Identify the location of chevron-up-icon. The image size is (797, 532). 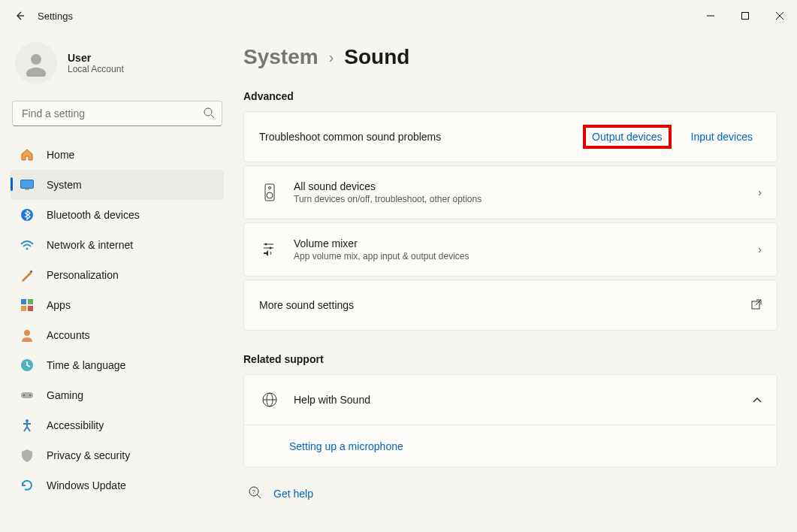
(757, 400).